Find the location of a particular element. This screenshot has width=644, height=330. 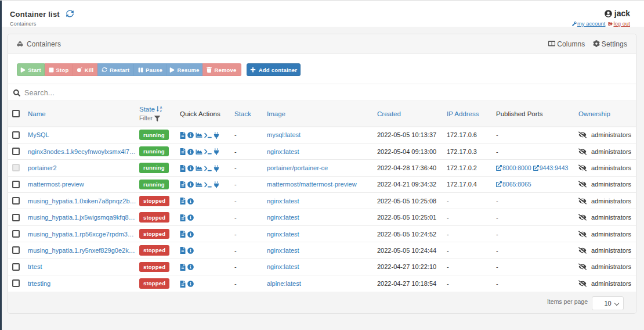

svg-text: A is located at coordinates (161, 108).